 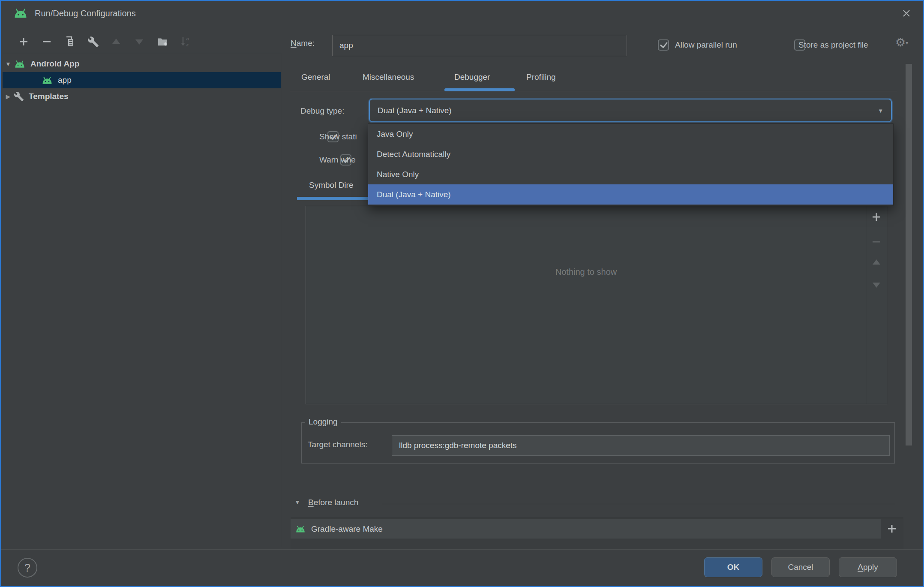 I want to click on ok-button: OK, so click(x=733, y=567).